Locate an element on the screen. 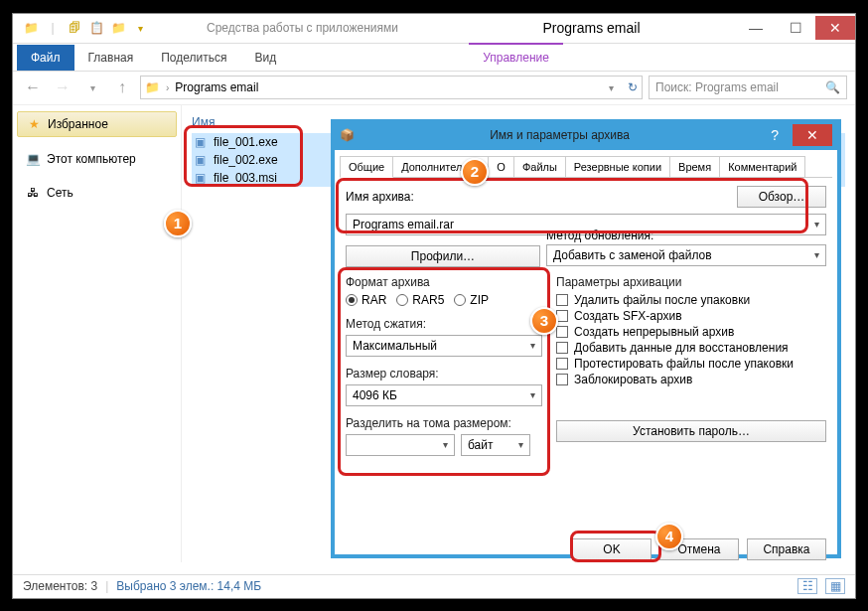 Image resolution: width=868 pixels, height=611 pixels. sidebar-label: Этот компьютер is located at coordinates (91, 159).